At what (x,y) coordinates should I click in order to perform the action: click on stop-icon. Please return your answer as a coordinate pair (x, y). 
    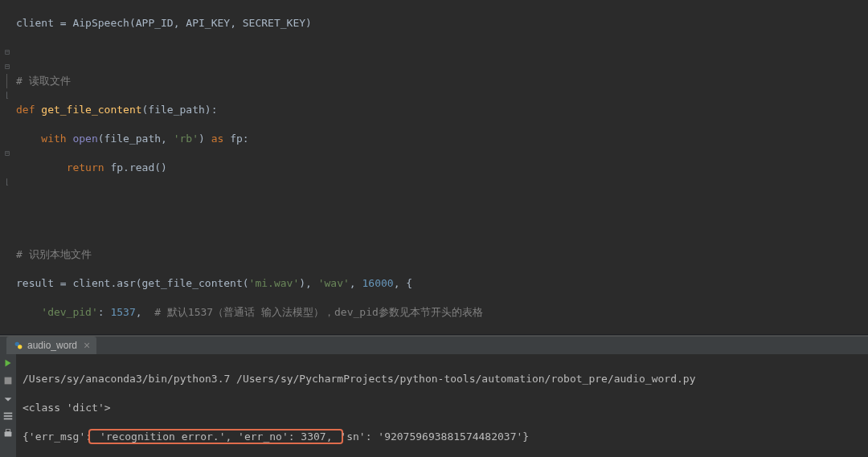
    Looking at the image, I should click on (8, 381).